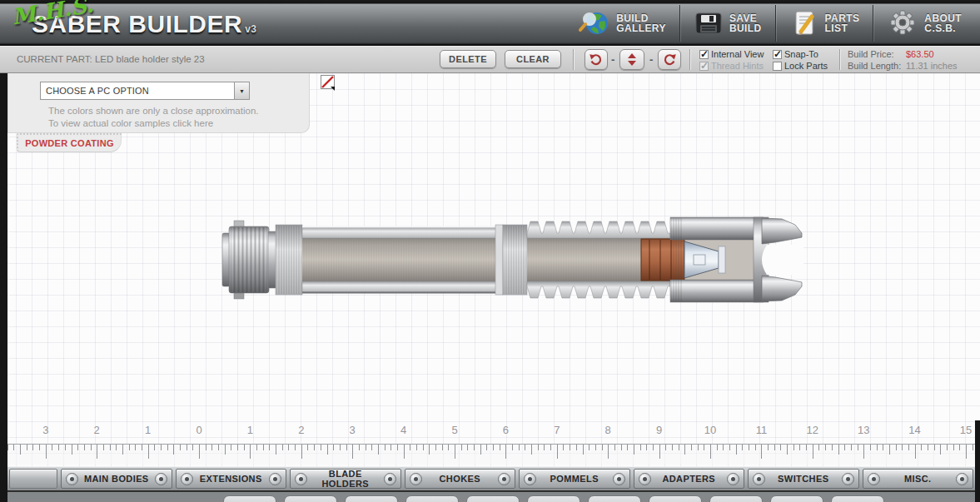 This screenshot has width=980, height=502. I want to click on category-pommels: POMMELS, so click(575, 479).